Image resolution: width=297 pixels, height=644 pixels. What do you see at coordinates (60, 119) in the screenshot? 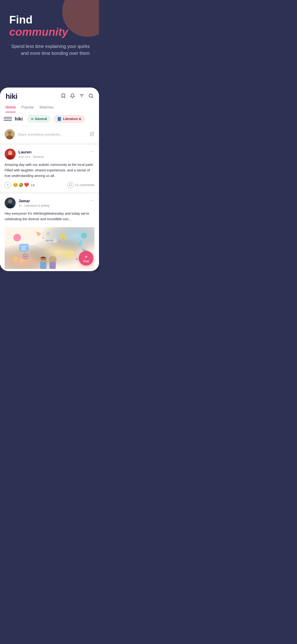
I see `literature-icon: 📘` at bounding box center [60, 119].